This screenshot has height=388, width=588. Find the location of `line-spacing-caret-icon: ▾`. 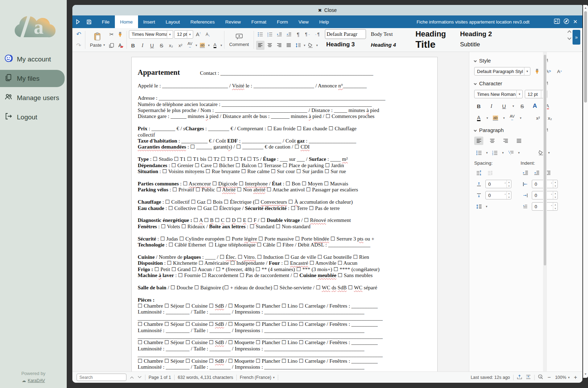

line-spacing-caret-icon: ▾ is located at coordinates (305, 45).